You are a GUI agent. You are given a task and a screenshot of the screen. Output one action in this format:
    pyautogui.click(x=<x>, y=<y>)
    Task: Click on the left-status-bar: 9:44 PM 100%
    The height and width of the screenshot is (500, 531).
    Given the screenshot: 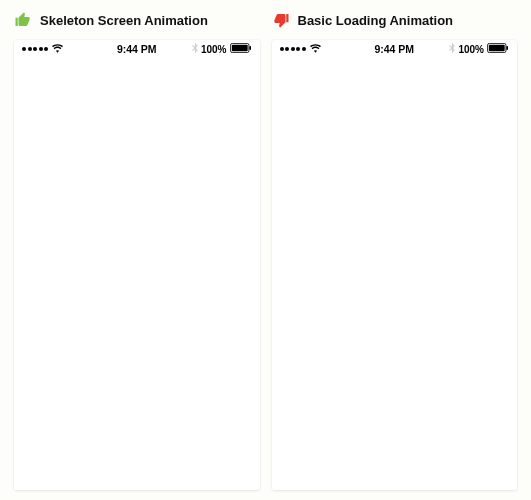 What is the action you would take?
    pyautogui.click(x=137, y=49)
    